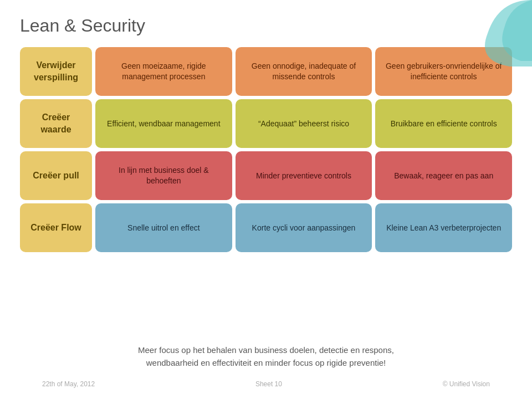 This screenshot has height=399, width=532. What do you see at coordinates (304, 71) in the screenshot?
I see `cell-col3-row1: Geen onnodige, inadequate of missende co…` at bounding box center [304, 71].